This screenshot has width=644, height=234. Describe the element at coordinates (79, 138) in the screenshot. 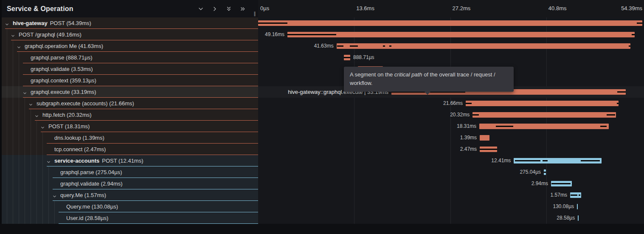

I see `span-name-label: dns.lookup (1.39ms)` at that location.